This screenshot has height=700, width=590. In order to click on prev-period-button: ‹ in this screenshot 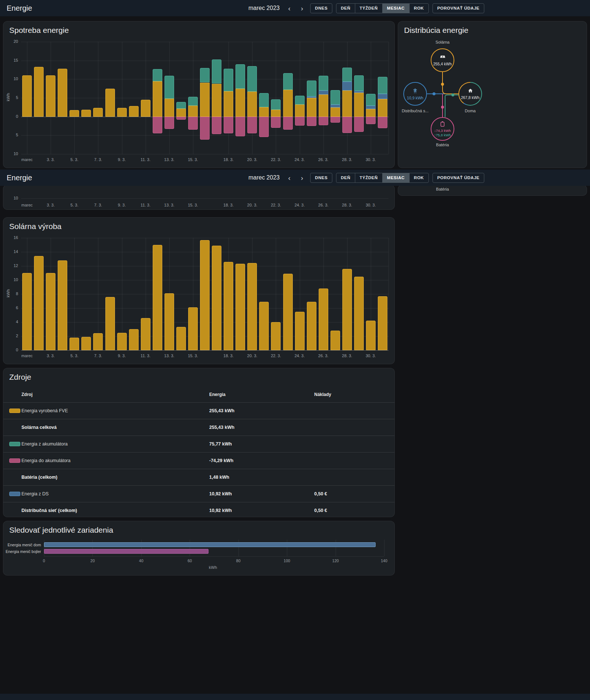, I will do `click(289, 8)`.